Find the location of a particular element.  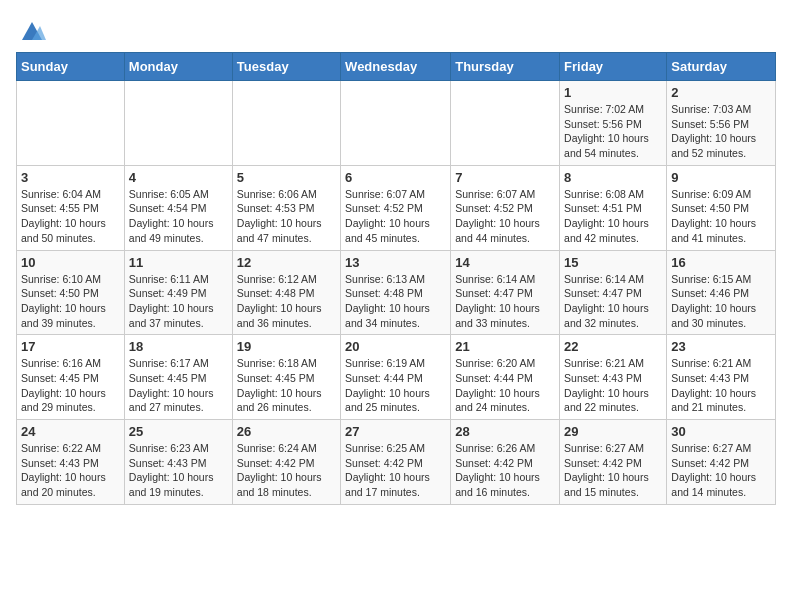

day-cell: 16Sunrise: 6:15 AM Sunset: 4:46 PM Dayli… is located at coordinates (722, 292).